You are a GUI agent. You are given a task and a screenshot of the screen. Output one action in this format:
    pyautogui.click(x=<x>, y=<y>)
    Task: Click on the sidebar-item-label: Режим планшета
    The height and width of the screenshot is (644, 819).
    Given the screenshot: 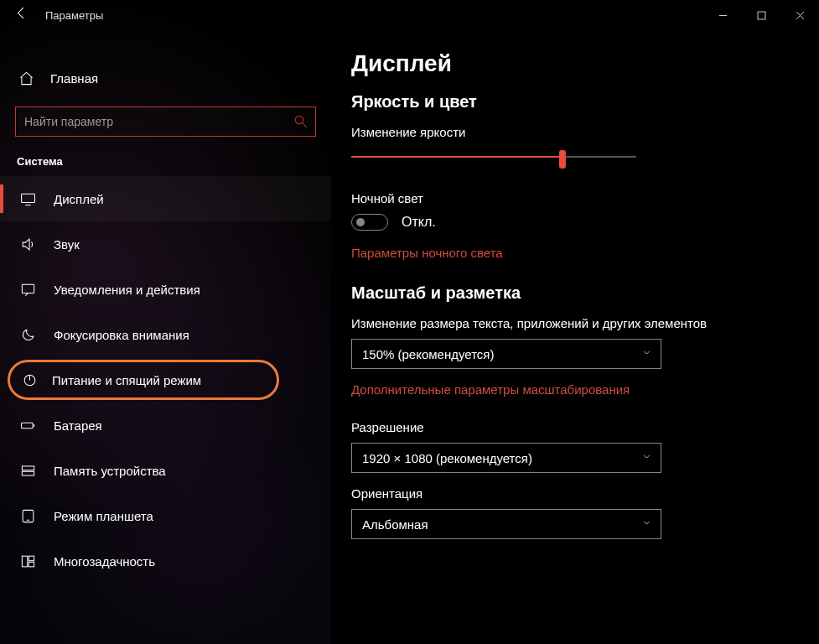 What is the action you would take?
    pyautogui.click(x=104, y=517)
    